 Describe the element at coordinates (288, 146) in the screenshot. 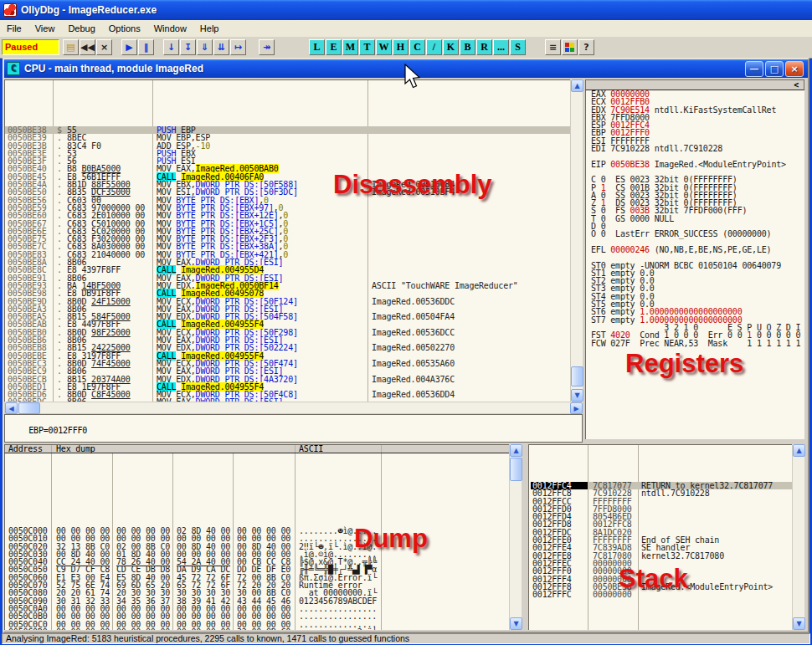

I see `disasm-row: 0050BE3B.83C4 F0ADD ESP,-10` at that location.